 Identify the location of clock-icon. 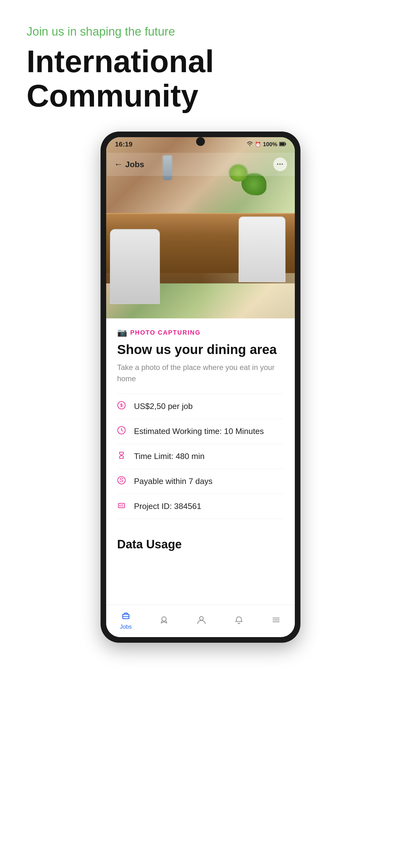
(123, 431).